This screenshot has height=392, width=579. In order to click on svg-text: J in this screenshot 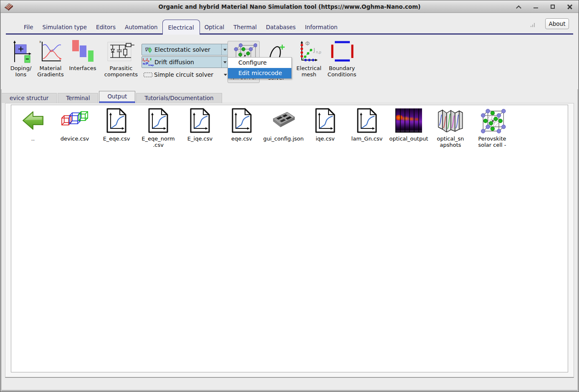, I will do `click(314, 50)`.